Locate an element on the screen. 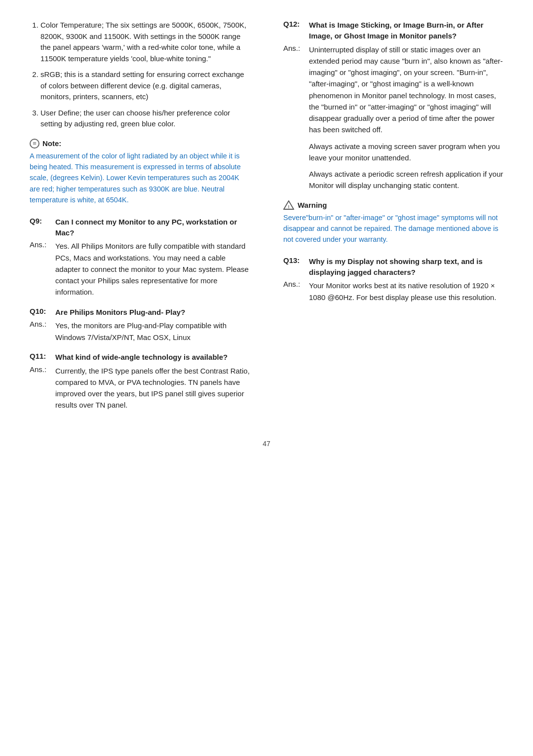 The height and width of the screenshot is (756, 533). warning-text: Severe"burn-in" or "after-image" or "gho… is located at coordinates (393, 229).